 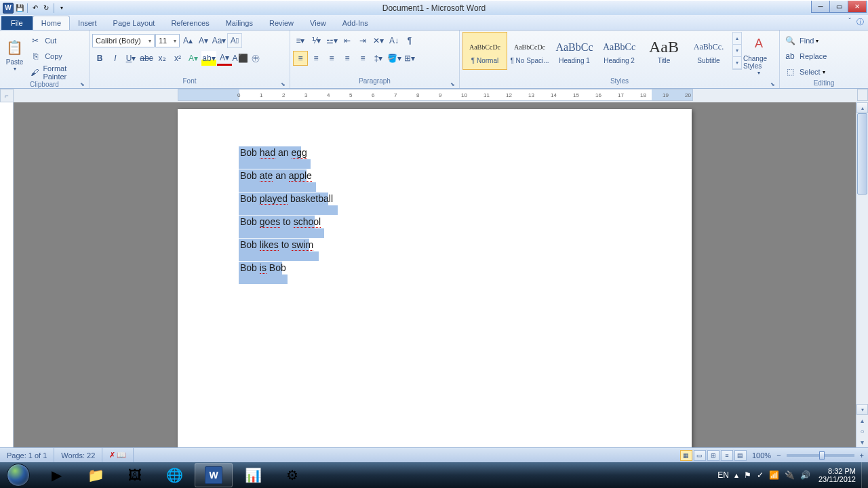 What do you see at coordinates (837, 475) in the screenshot?
I see `tray-clock: 8:32 PM 23/11/2012` at bounding box center [837, 475].